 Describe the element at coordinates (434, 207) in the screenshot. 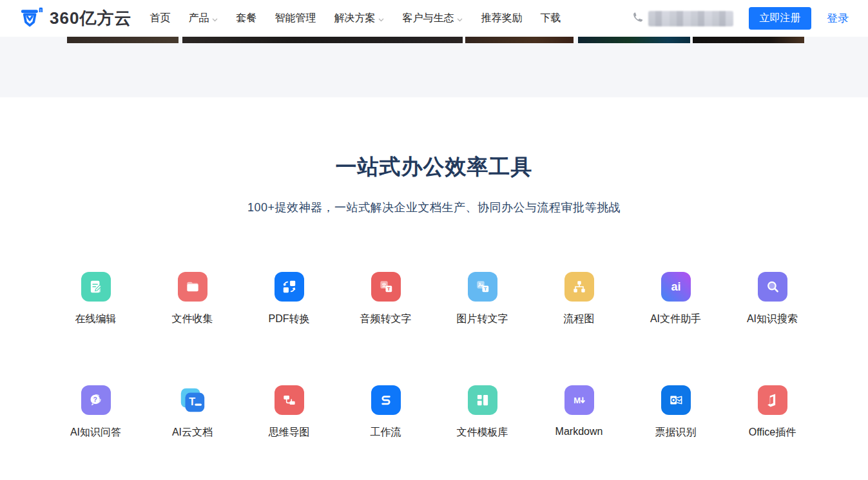

I see `section-subtitle: 100+提效神器，一站式解决企业文档生产、协同办公与流程审批等挑战` at that location.